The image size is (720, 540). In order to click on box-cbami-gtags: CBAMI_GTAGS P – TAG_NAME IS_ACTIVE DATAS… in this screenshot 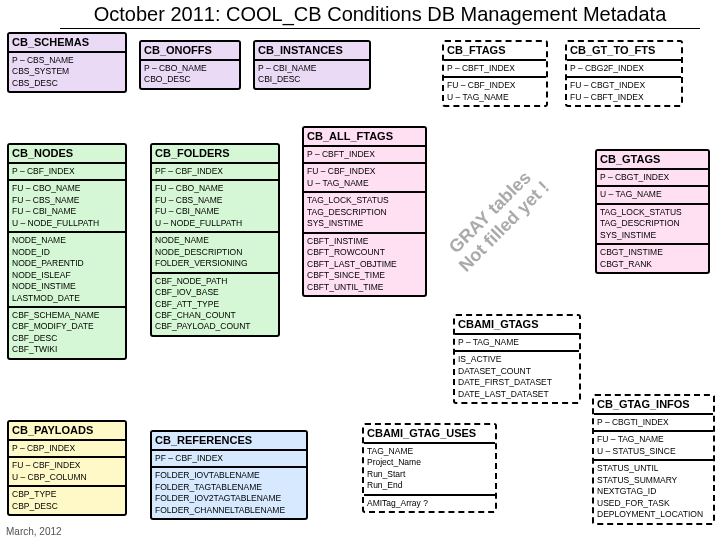, I will do `click(517, 359)`.